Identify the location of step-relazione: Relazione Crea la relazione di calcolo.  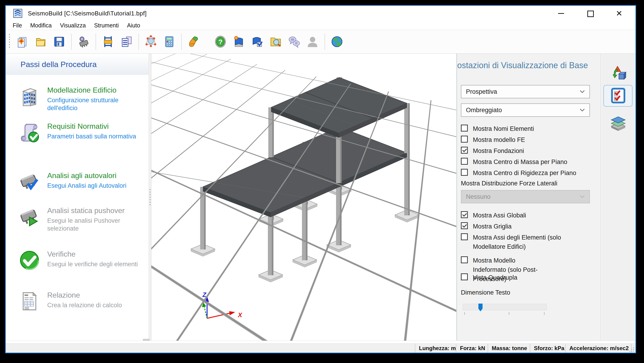
(82, 301).